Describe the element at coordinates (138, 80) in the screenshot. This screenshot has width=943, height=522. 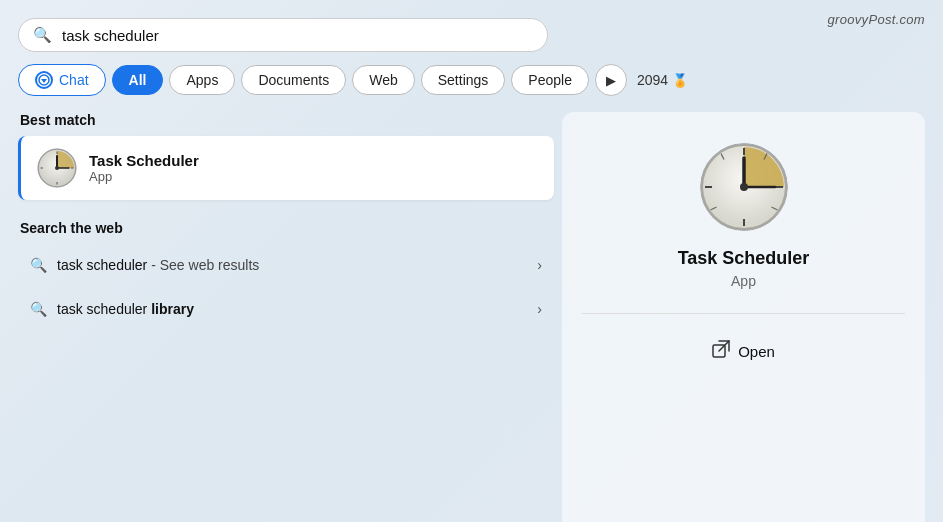
I see `tab-all: All` at that location.